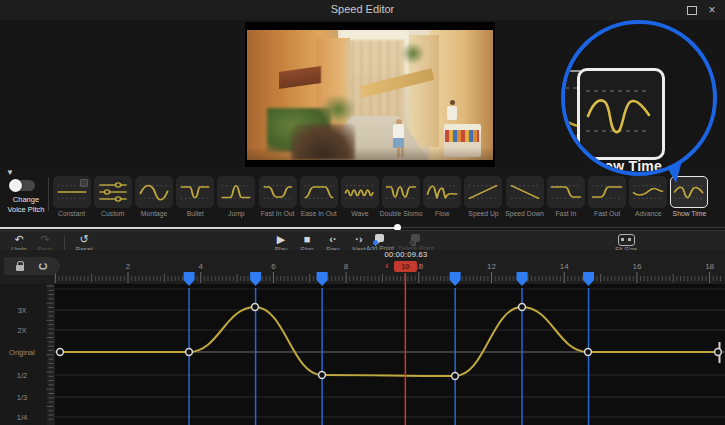  I want to click on speed-curve, so click(389, 342).